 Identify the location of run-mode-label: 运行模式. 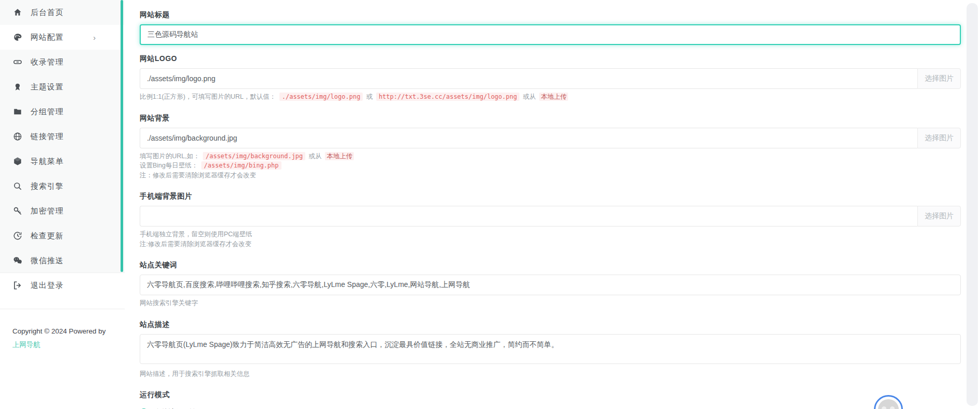
(551, 395).